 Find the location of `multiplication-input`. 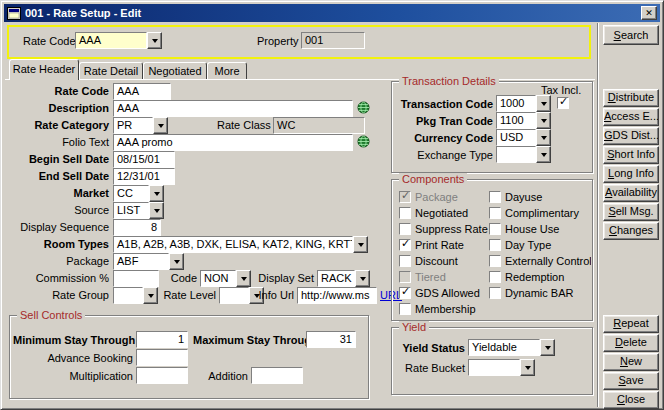

multiplication-input is located at coordinates (162, 376).